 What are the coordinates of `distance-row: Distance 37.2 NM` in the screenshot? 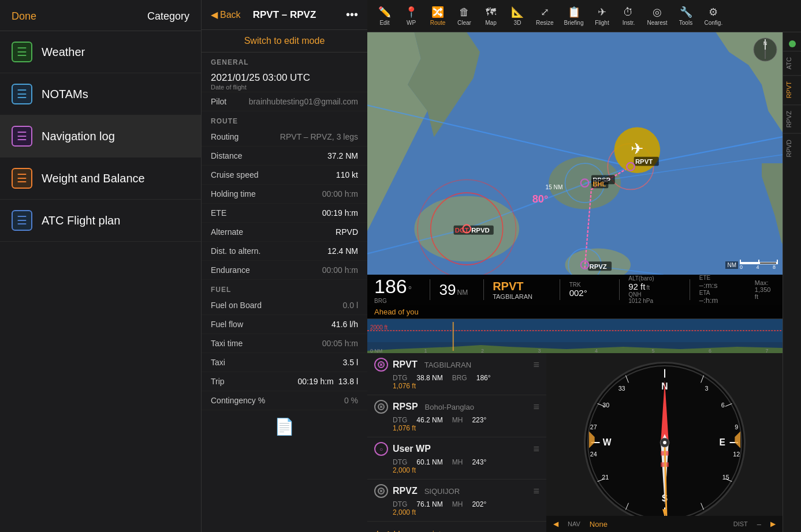 It's located at (284, 156).